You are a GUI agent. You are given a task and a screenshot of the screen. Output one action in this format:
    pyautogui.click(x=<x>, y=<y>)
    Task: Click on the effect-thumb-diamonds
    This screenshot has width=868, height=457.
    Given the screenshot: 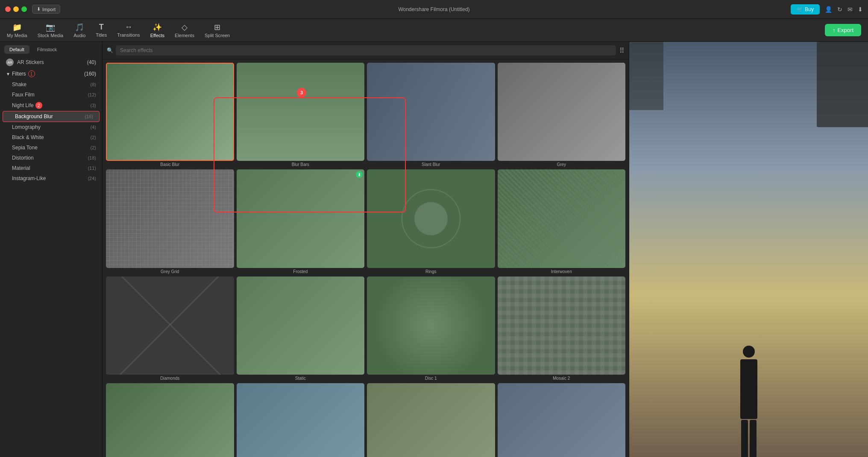 What is the action you would take?
    pyautogui.click(x=170, y=326)
    